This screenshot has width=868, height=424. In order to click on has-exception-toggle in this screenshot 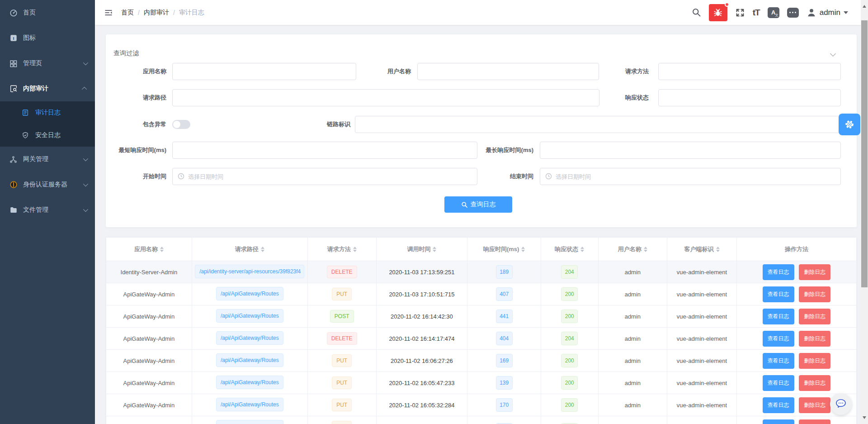, I will do `click(181, 124)`.